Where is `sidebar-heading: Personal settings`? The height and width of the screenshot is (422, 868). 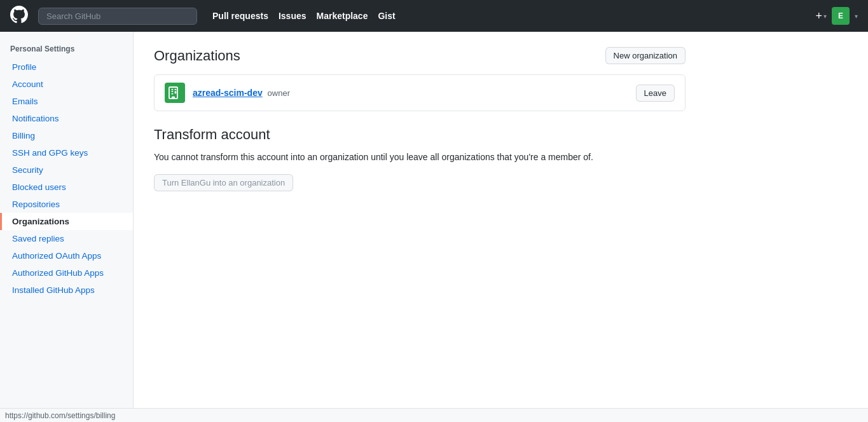 sidebar-heading: Personal settings is located at coordinates (66, 51).